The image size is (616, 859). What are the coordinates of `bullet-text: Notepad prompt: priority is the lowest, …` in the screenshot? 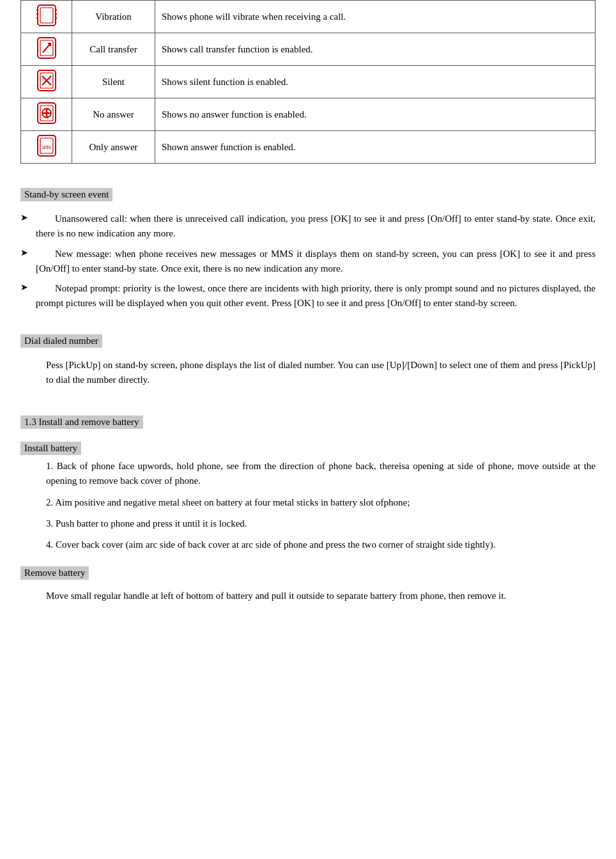 It's located at (316, 297).